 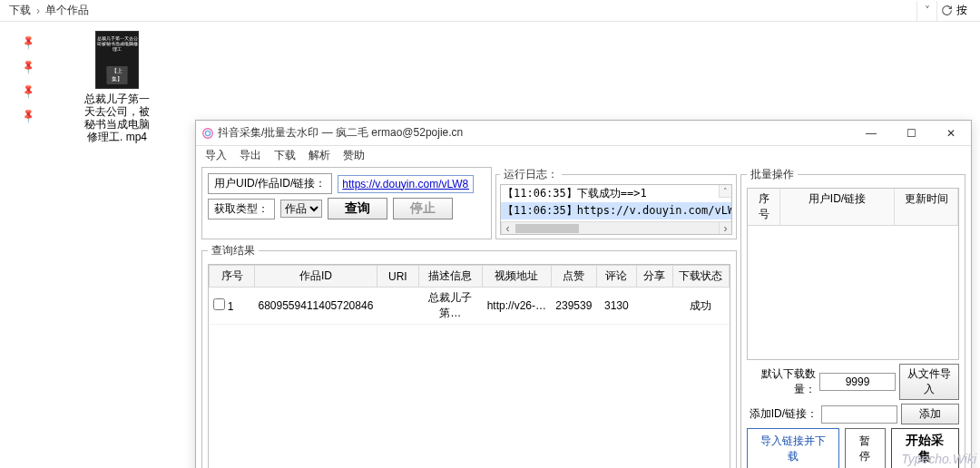 What do you see at coordinates (285, 156) in the screenshot?
I see `menu-download: 下载` at bounding box center [285, 156].